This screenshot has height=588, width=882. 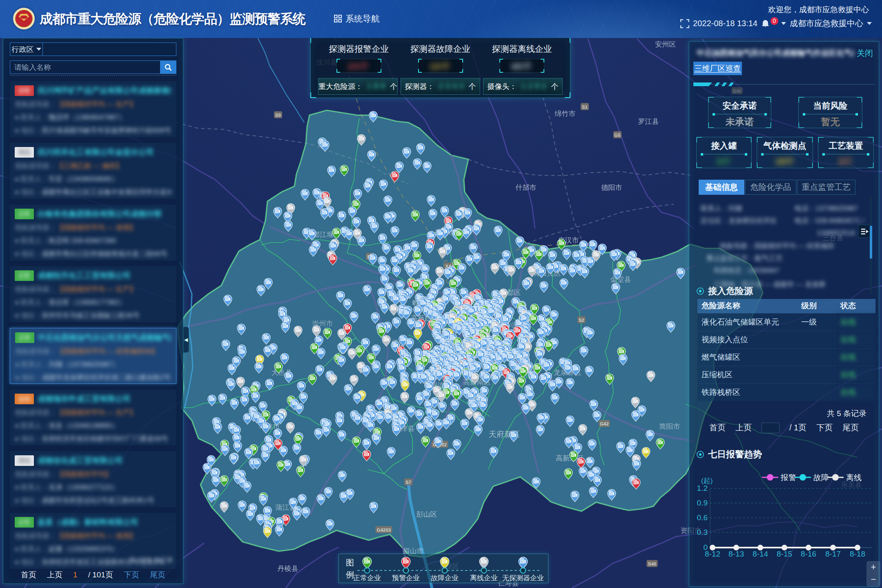 What do you see at coordinates (670, 426) in the screenshot?
I see `svg-text: 简阳市` at bounding box center [670, 426].